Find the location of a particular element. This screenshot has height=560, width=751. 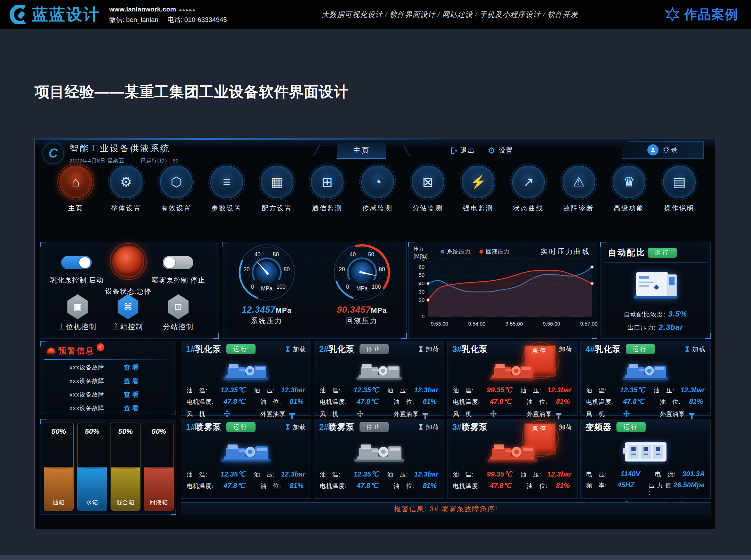

nav-item: ♛ 高级功能 is located at coordinates (629, 197).